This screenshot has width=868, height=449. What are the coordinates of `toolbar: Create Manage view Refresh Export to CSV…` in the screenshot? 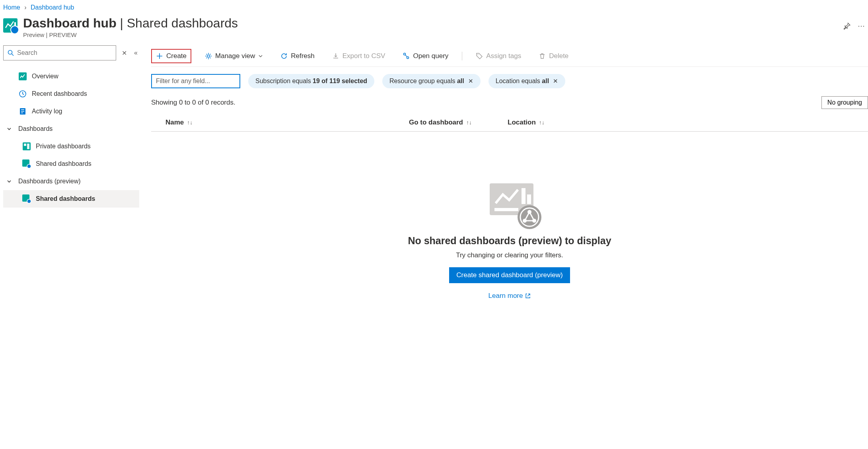 It's located at (510, 56).